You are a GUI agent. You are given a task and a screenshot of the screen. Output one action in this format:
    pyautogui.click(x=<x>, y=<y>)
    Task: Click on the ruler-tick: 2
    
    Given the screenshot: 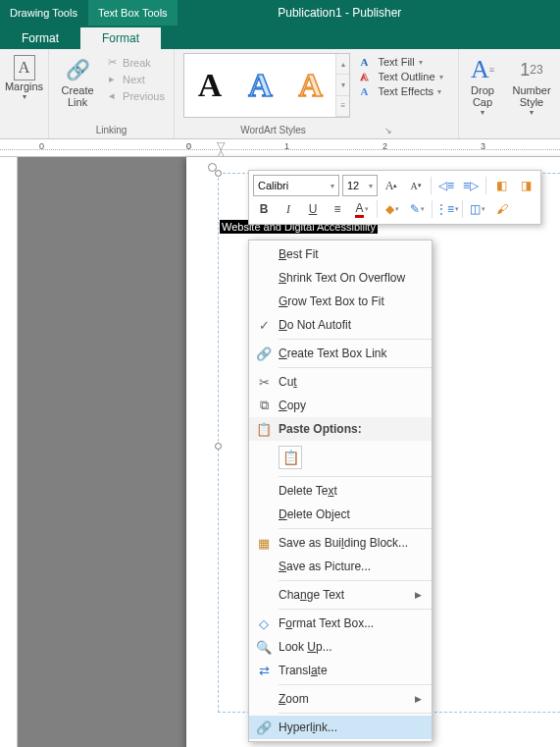 What is the action you would take?
    pyautogui.click(x=384, y=146)
    